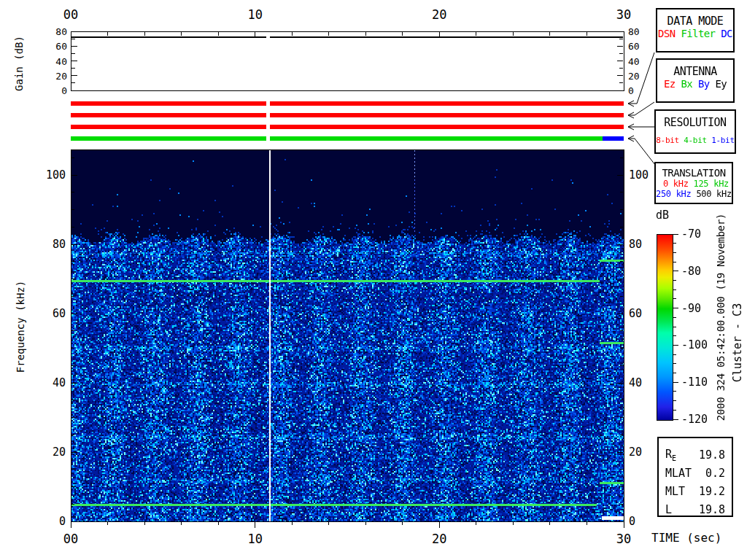  Describe the element at coordinates (676, 491) in the screenshot. I see `ephemeris-label: MLT` at that location.